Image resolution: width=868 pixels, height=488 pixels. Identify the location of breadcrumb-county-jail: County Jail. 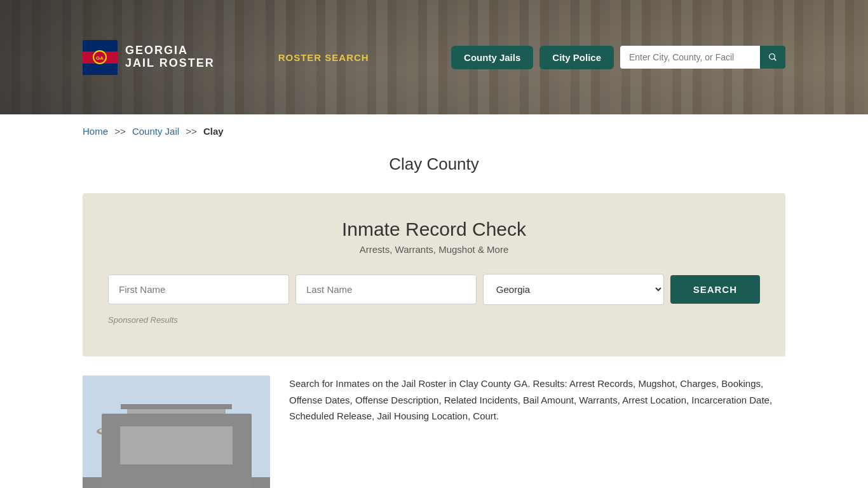
(156, 131).